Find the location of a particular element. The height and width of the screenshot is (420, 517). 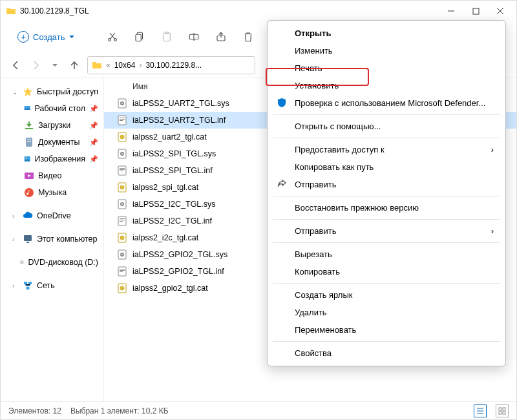

file-name: ialpss2_spi_tgl.cat is located at coordinates (200, 187).